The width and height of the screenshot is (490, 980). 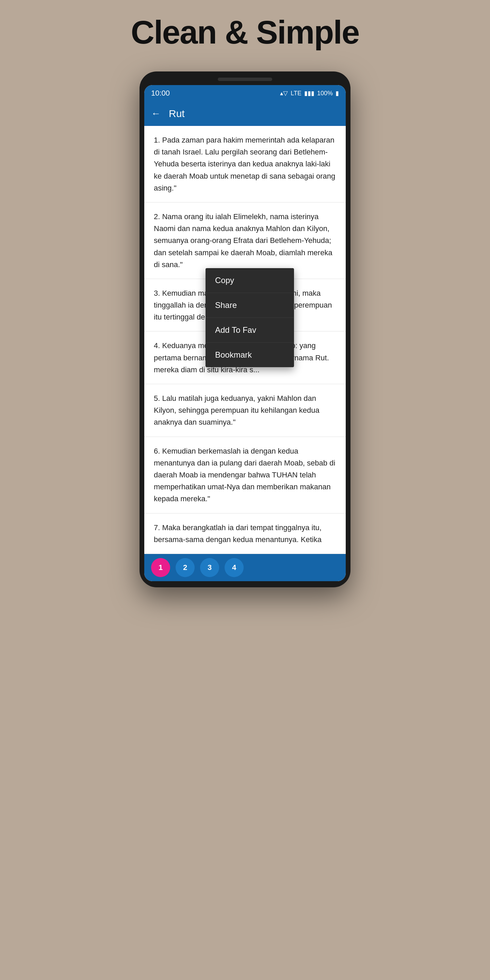 I want to click on verse-text-2: Nama orang itu ialah Elimelekh, nama ist…, so click(x=243, y=240).